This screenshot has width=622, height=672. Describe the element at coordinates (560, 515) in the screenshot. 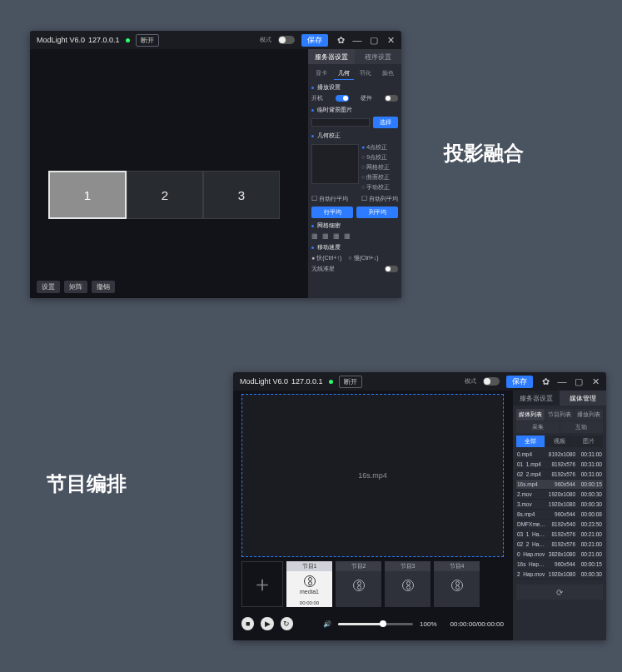

I see `media-row: 8s.mp4960x54400:00:08` at that location.